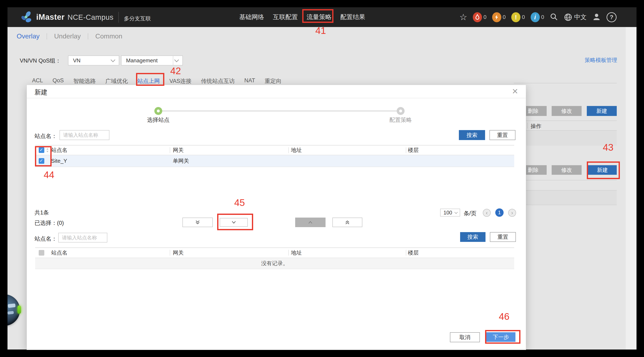  What do you see at coordinates (286, 17) in the screenshot?
I see `nav-item-interconnect-config: 互联配置` at bounding box center [286, 17].